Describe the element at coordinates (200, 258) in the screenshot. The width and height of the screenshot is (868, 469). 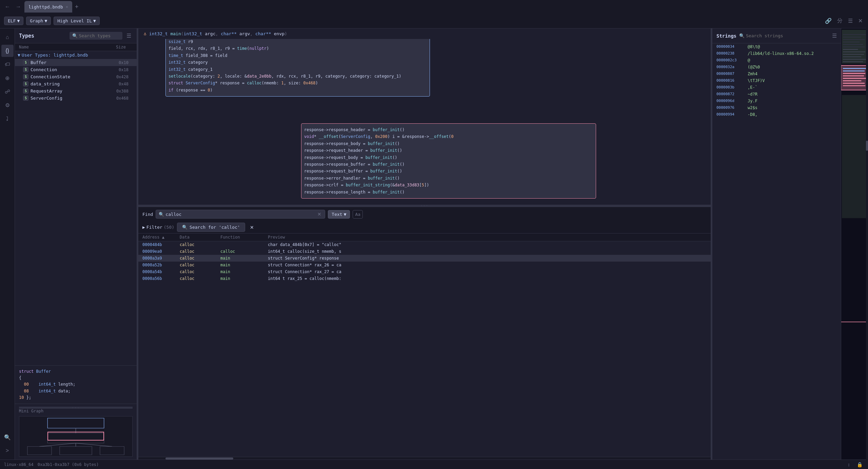
I see `result-data-2: calloc` at that location.